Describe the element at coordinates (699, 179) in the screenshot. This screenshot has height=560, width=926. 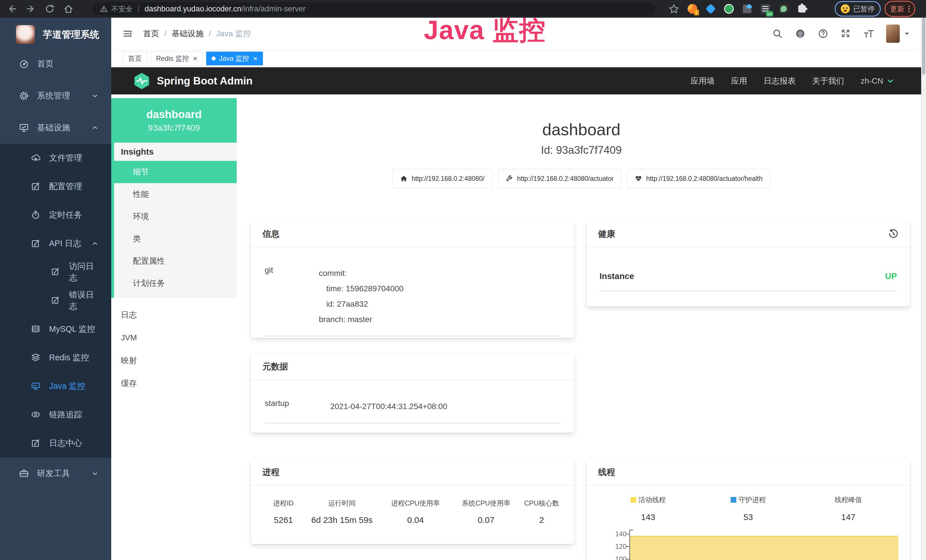
I see `health-url-chip: http://192.168.0.2:48080/actuator/health` at that location.